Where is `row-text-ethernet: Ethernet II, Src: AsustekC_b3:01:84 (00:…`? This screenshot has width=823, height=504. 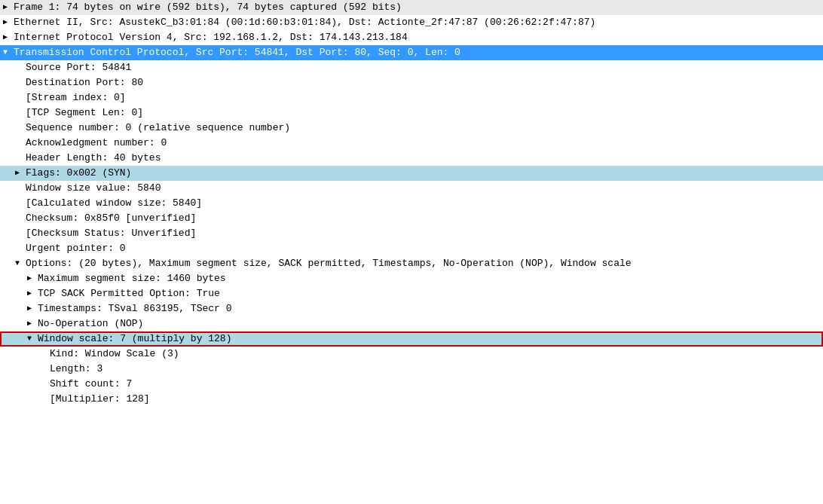 row-text-ethernet: Ethernet II, Src: AsustekC_b3:01:84 (00:… is located at coordinates (417, 23).